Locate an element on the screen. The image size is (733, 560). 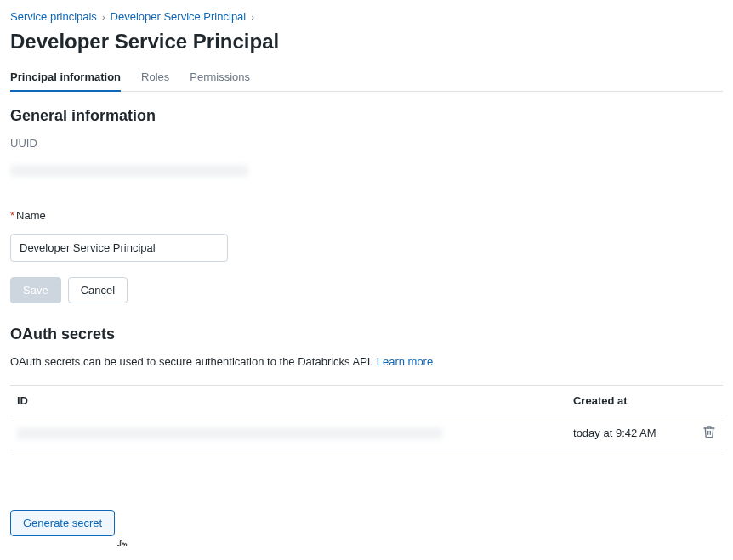
oauth-secrets-table: ID Created at today at 9:42 AM is located at coordinates (366, 418).